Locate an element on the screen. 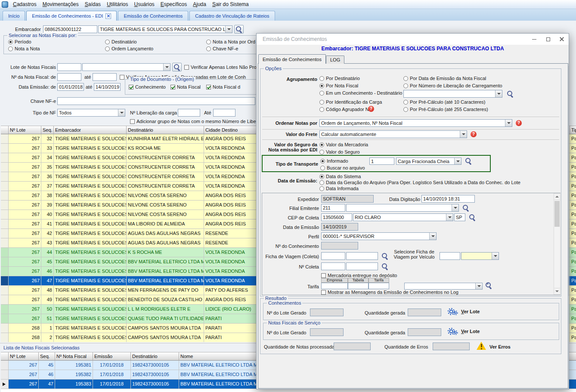 This screenshot has height=392, width=576. cep-input: 13505600 is located at coordinates (337, 217).